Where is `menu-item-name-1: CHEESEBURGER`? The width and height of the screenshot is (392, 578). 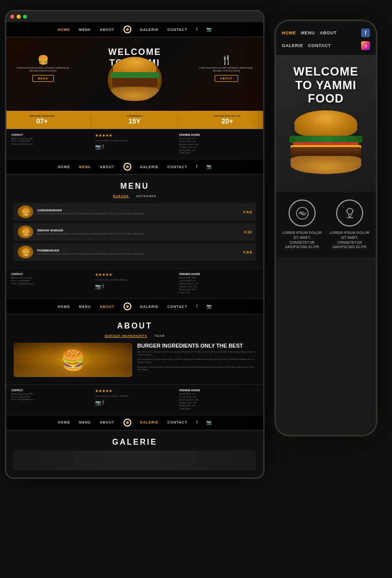 menu-item-name-1: CHEESEBURGER is located at coordinates (91, 210).